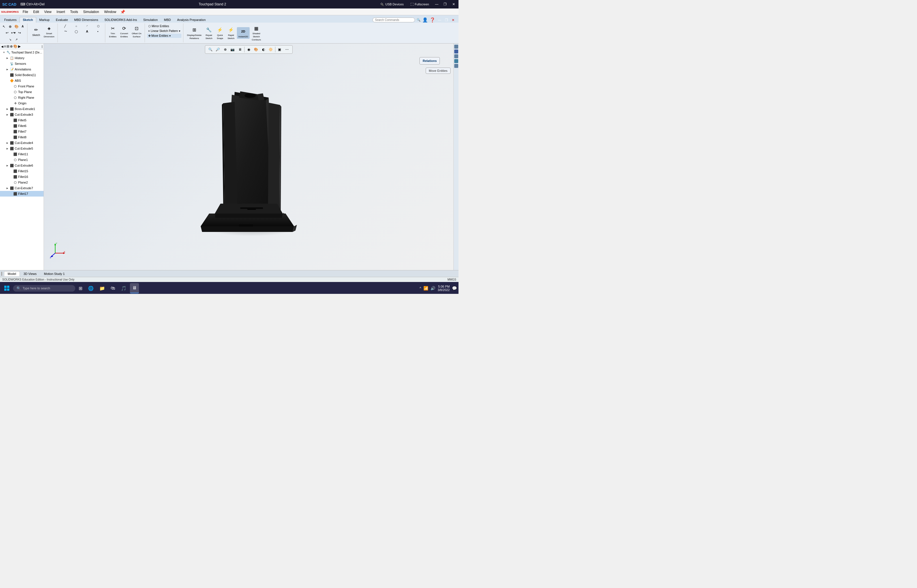  I want to click on help-icon: ❓, so click(433, 20).